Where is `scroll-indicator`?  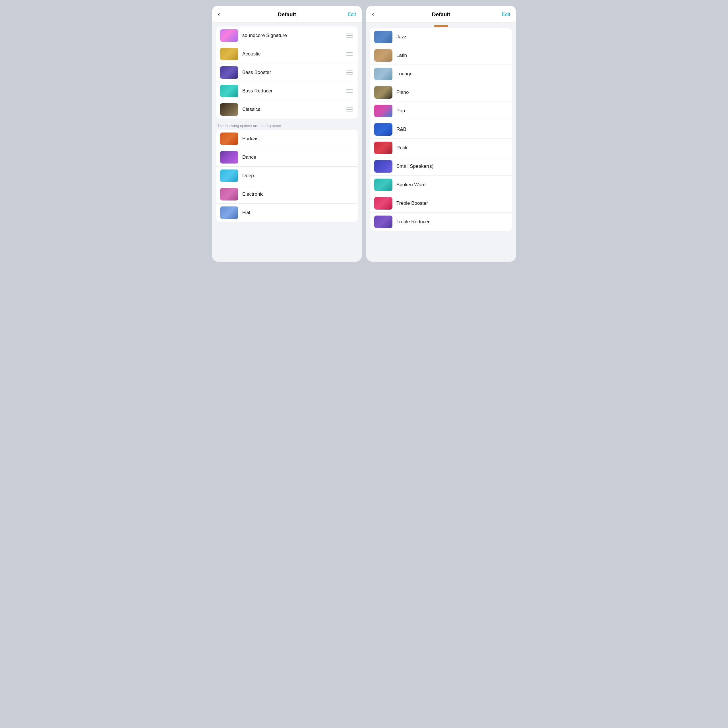
scroll-indicator is located at coordinates (441, 25).